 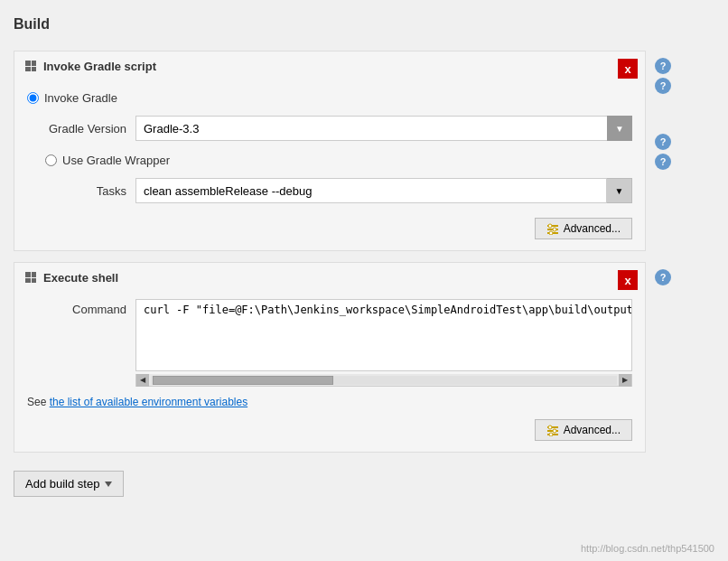 I want to click on scrollbar-left-arrow: ◀, so click(x=143, y=380).